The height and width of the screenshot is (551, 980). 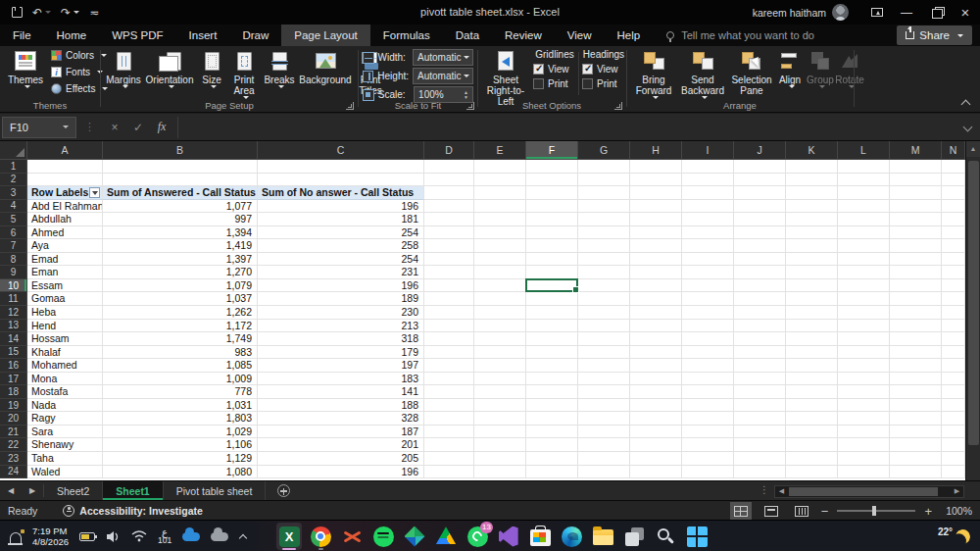 I want to click on cell-H22, so click(x=657, y=445).